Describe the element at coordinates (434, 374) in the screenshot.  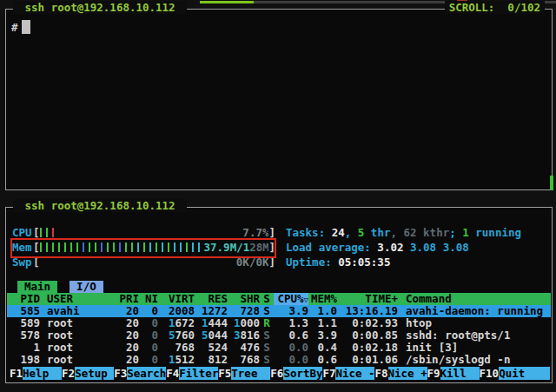
I see `fn-key-f9: F9` at that location.